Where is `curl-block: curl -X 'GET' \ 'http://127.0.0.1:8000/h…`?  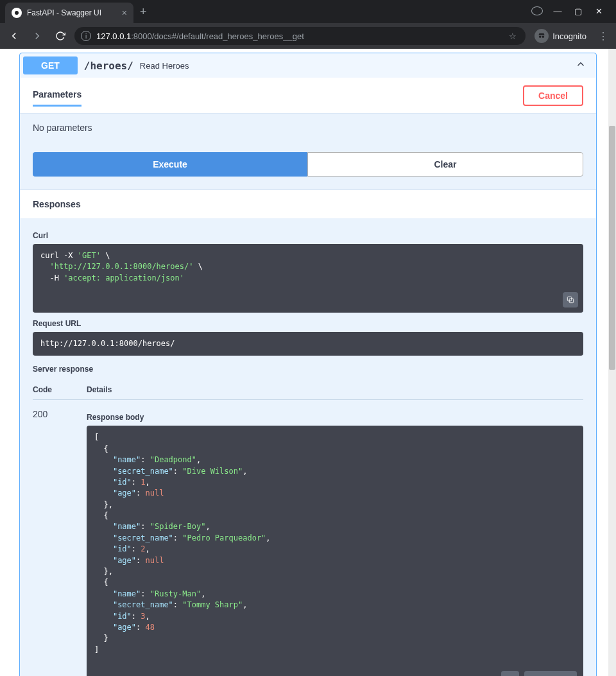
curl-block: curl -X 'GET' \ 'http://127.0.0.1:8000/h… is located at coordinates (308, 279).